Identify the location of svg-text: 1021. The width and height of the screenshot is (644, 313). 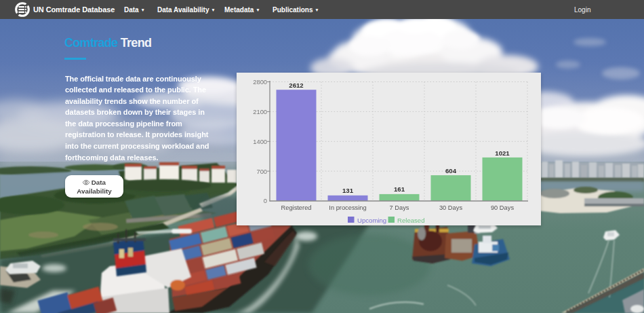
(502, 153).